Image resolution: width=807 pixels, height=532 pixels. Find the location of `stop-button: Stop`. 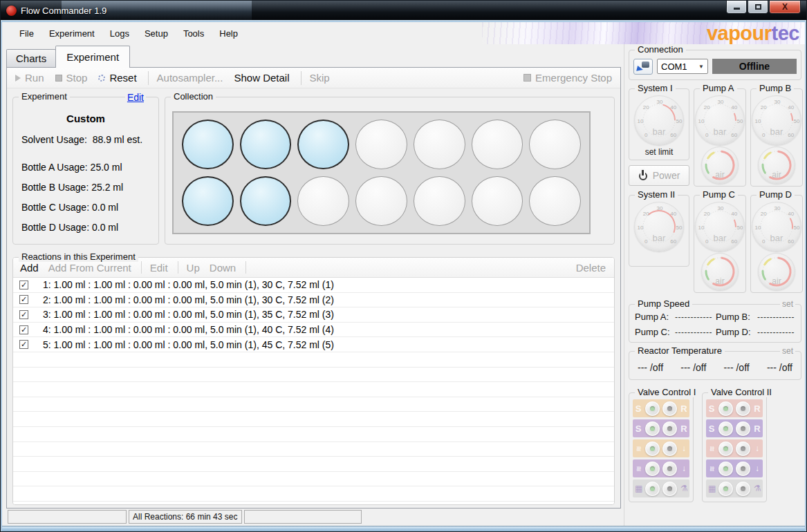

stop-button: Stop is located at coordinates (72, 77).